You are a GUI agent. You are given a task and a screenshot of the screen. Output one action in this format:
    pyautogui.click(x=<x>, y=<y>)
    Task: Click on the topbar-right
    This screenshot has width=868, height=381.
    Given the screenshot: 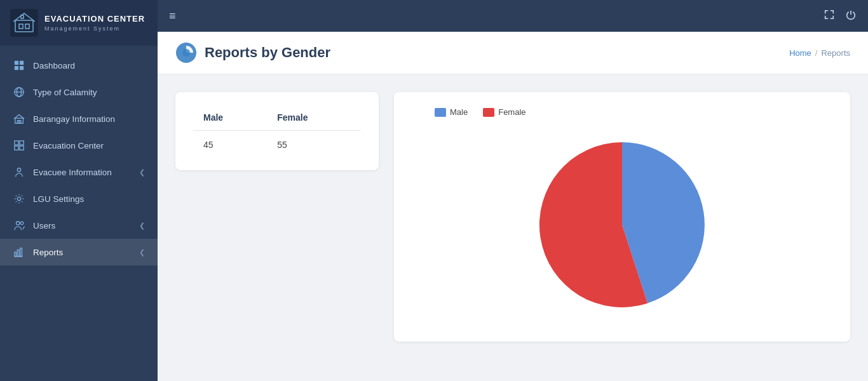 What is the action you would take?
    pyautogui.click(x=840, y=17)
    